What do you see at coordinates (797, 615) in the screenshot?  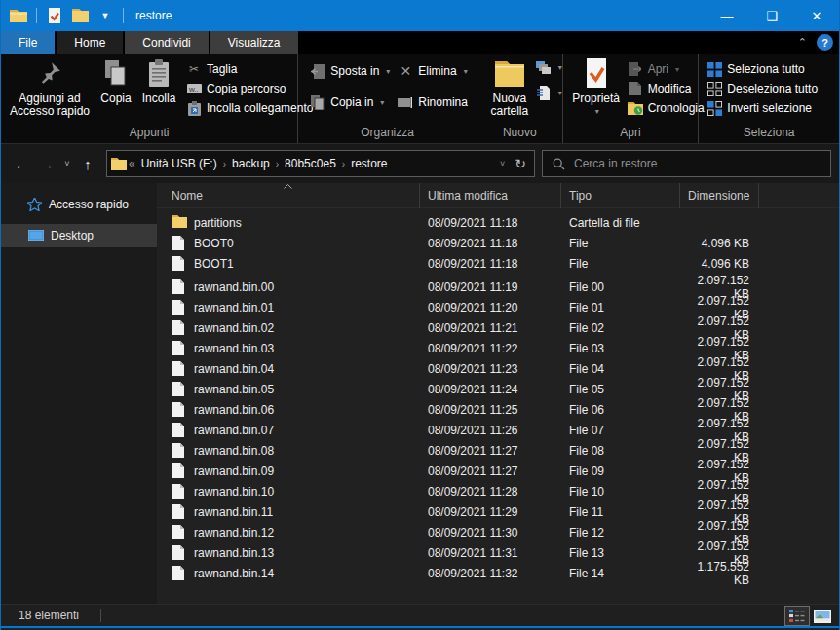 I see `details-view-button` at bounding box center [797, 615].